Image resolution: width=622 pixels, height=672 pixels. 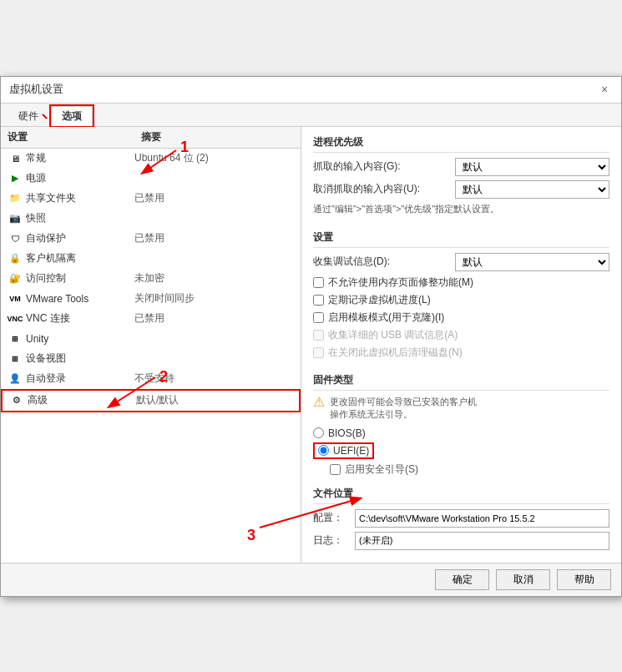 I want to click on vmware-tools-summary: 关闭时间同步, so click(x=214, y=299).